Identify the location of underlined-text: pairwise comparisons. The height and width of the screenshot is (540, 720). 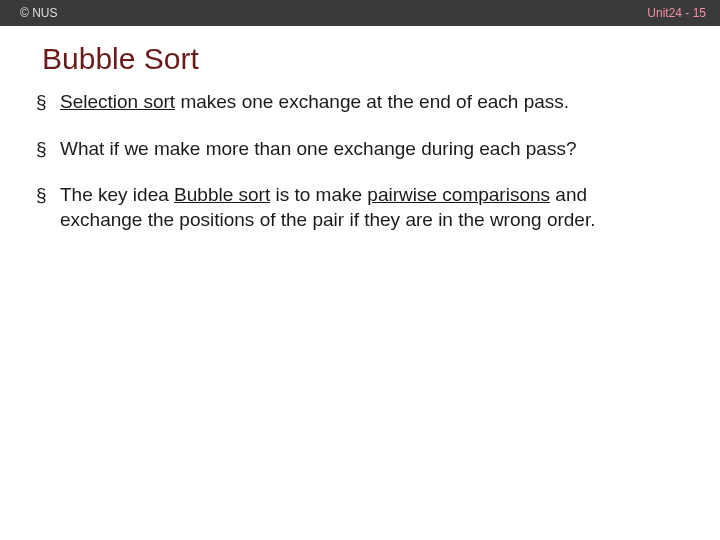
(458, 194).